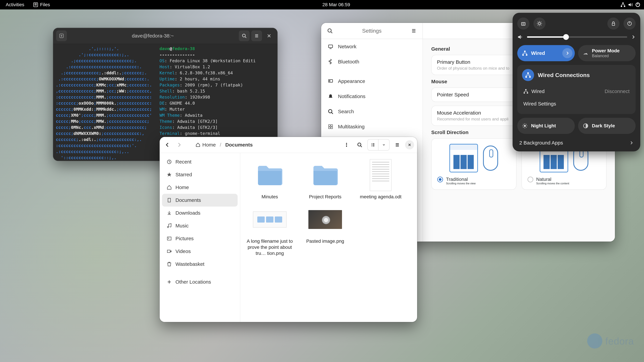 Image resolution: width=644 pixels, height=362 pixels. What do you see at coordinates (330, 62) in the screenshot?
I see `bluetooth-icon` at bounding box center [330, 62].